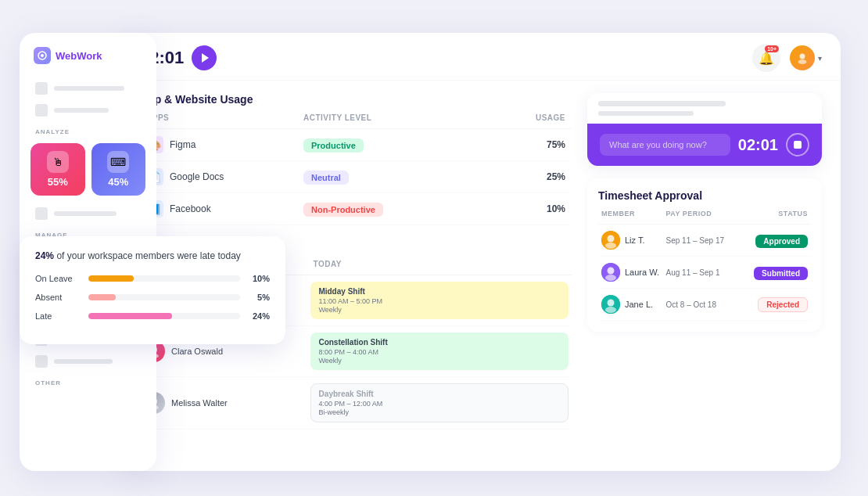 The height and width of the screenshot is (496, 868). What do you see at coordinates (805, 58) in the screenshot?
I see `avatar-button: ▾` at bounding box center [805, 58].